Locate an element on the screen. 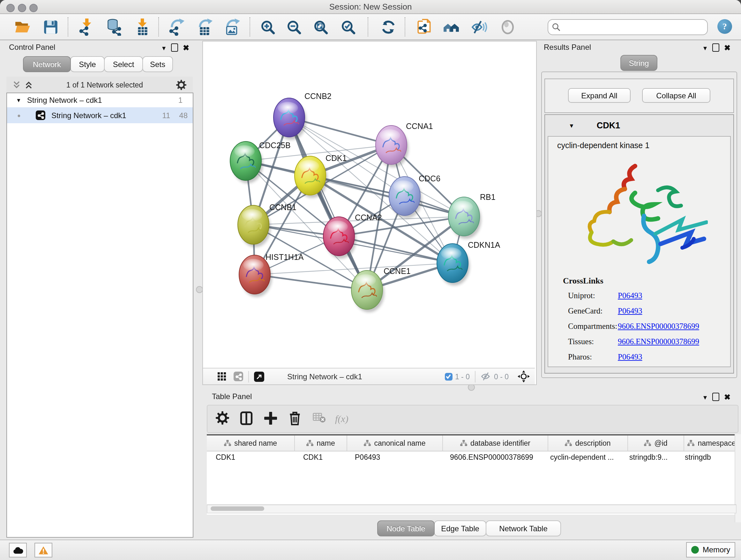  zoom-selected-icon is located at coordinates (348, 27).